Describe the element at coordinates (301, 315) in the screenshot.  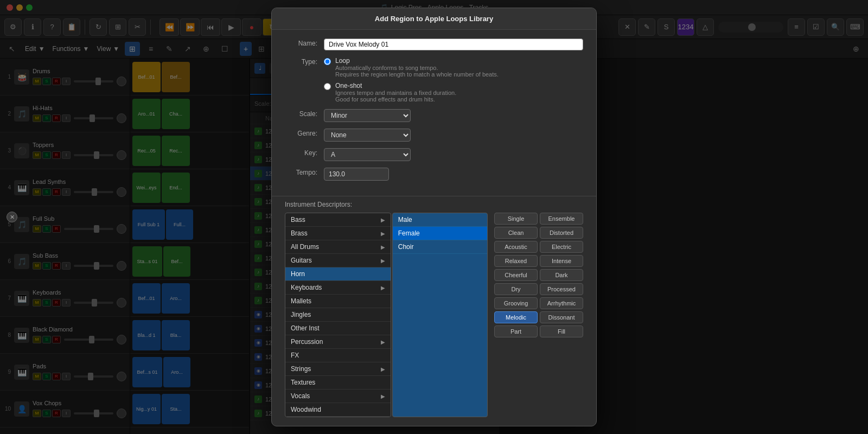
I see `instrument-name: Jingles` at that location.